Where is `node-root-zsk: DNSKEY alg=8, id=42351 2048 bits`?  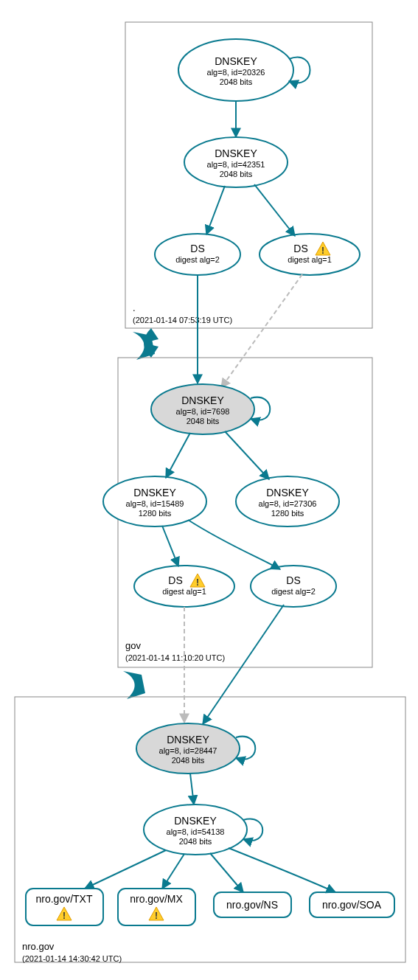
node-root-zsk: DNSKEY alg=8, id=42351 2048 bits is located at coordinates (236, 162).